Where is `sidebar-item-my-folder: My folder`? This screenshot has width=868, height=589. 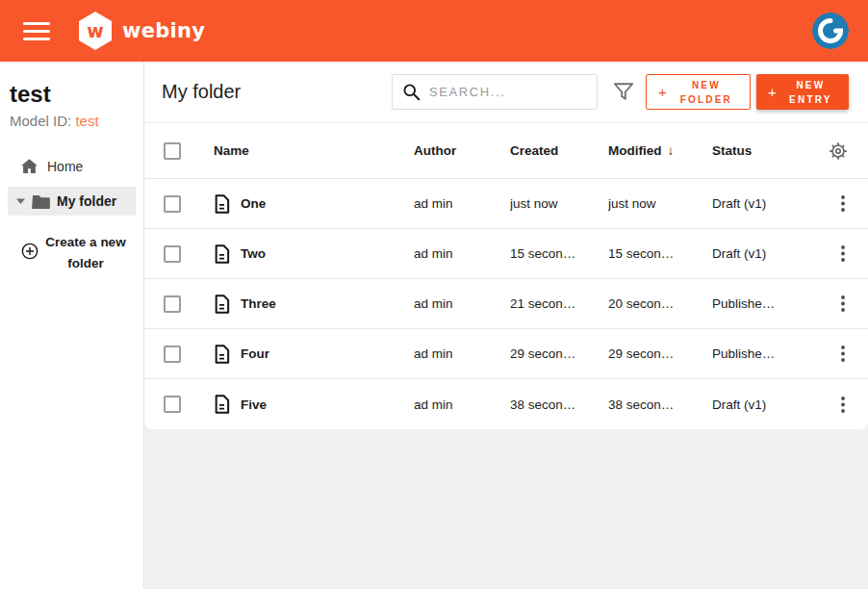 sidebar-item-my-folder: My folder is located at coordinates (71, 201).